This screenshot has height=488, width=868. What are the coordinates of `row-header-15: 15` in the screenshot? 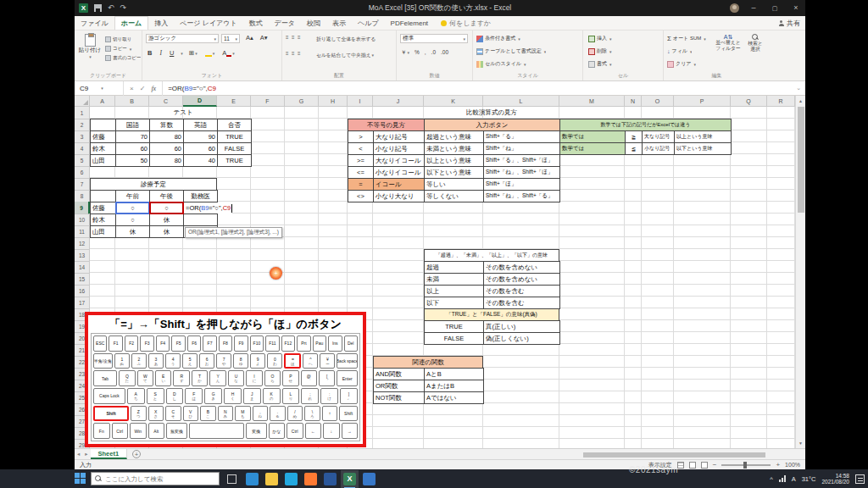 It's located at (82, 280).